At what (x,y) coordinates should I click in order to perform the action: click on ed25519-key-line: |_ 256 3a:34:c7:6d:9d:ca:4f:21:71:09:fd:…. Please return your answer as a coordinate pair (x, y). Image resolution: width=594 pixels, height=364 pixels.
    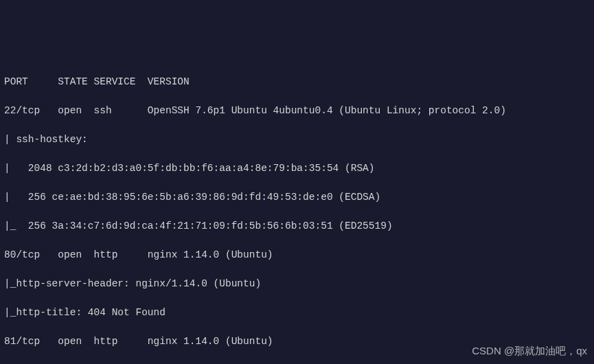
    Looking at the image, I should click on (297, 227).